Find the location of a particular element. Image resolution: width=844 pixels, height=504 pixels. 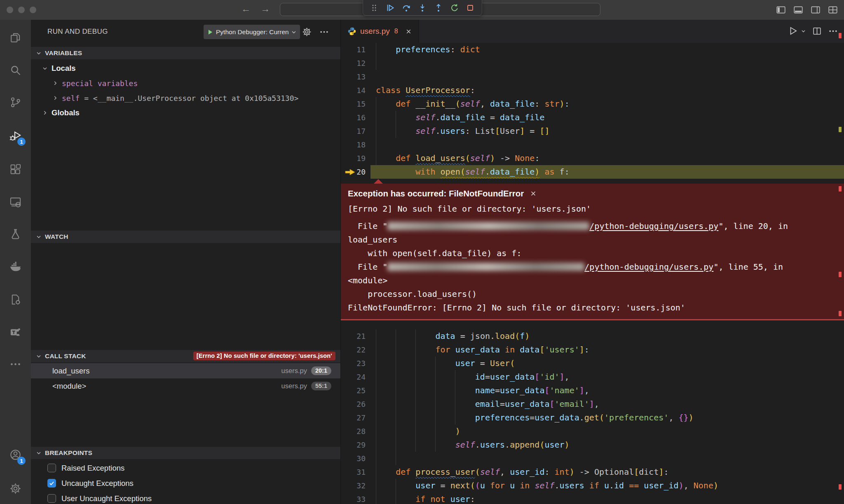

debug-step-over-button is located at coordinates (406, 8).